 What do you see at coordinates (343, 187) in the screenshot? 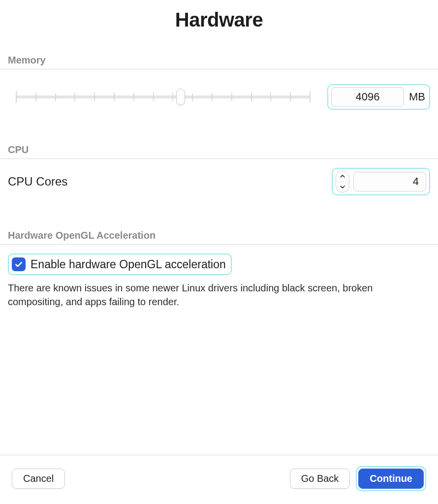
I see `cpu-stepper-down` at bounding box center [343, 187].